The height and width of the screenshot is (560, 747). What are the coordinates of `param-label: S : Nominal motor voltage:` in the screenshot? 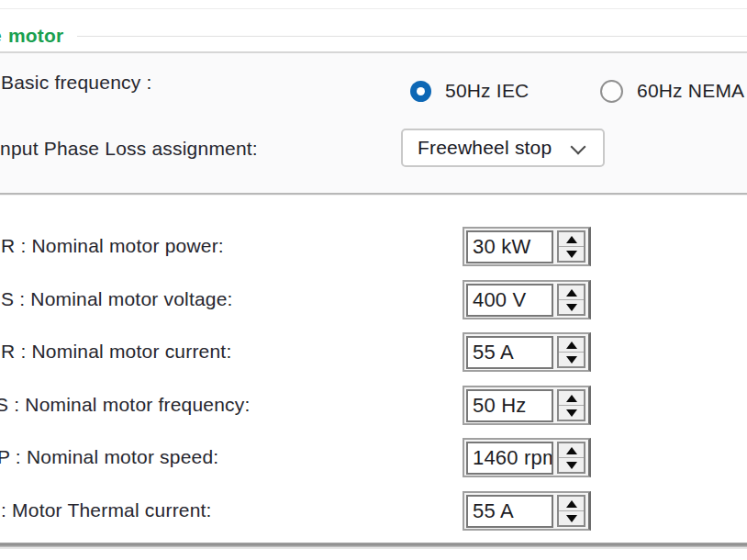 It's located at (117, 299).